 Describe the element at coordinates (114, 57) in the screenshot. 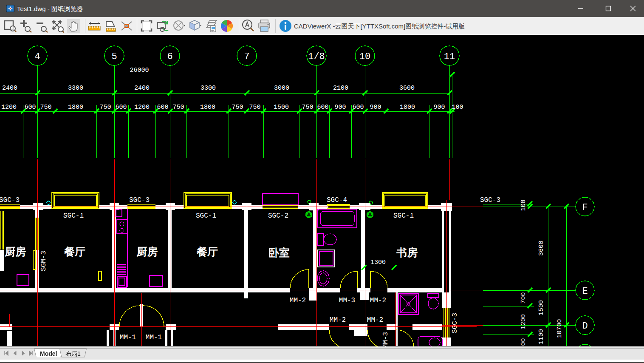

I see `grid-axis-label: 5` at that location.